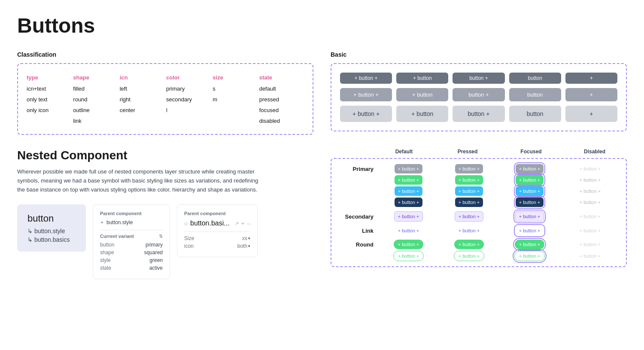 The height and width of the screenshot is (350, 644). Describe the element at coordinates (409, 244) in the screenshot. I see `round-default-filled: + button +` at that location.